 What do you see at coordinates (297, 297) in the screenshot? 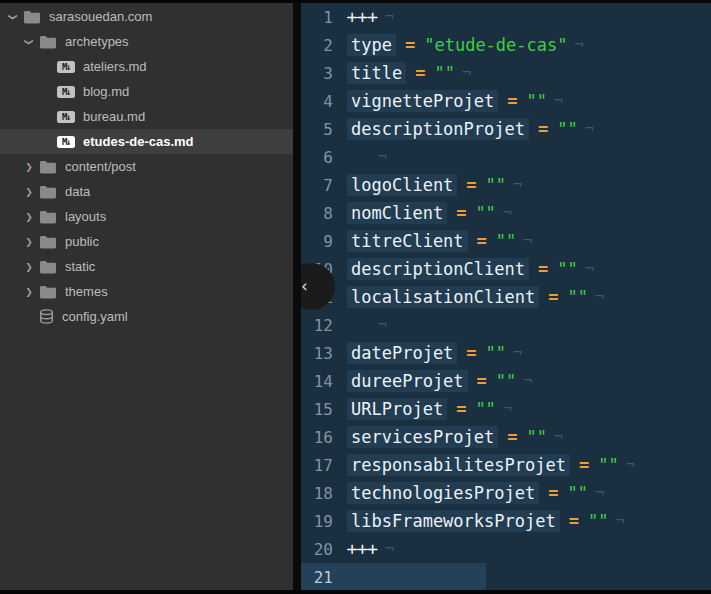
I see `pane-divider` at bounding box center [297, 297].